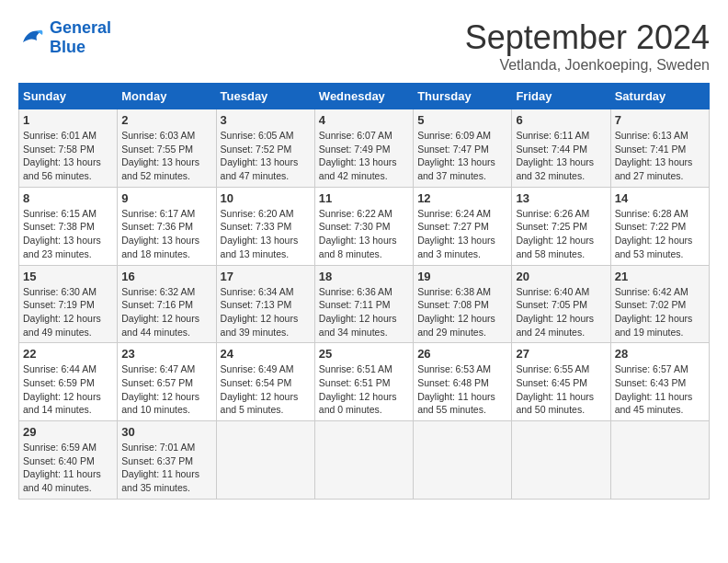 The image size is (728, 563). Describe the element at coordinates (265, 304) in the screenshot. I see `calendar-day-17: 17 Sunrise: 6:34 AMSunset: 7:13 PMDaylig…` at that location.